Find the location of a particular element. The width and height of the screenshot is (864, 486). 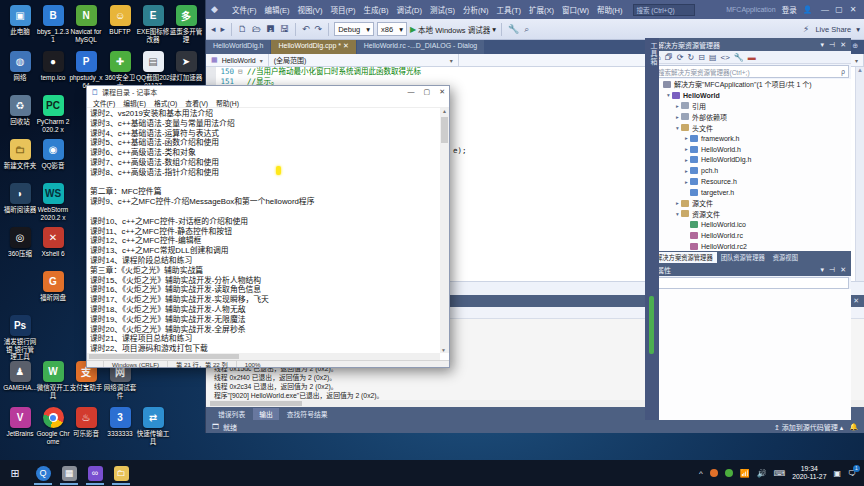

sync-icon: ⟳ is located at coordinates (680, 58).